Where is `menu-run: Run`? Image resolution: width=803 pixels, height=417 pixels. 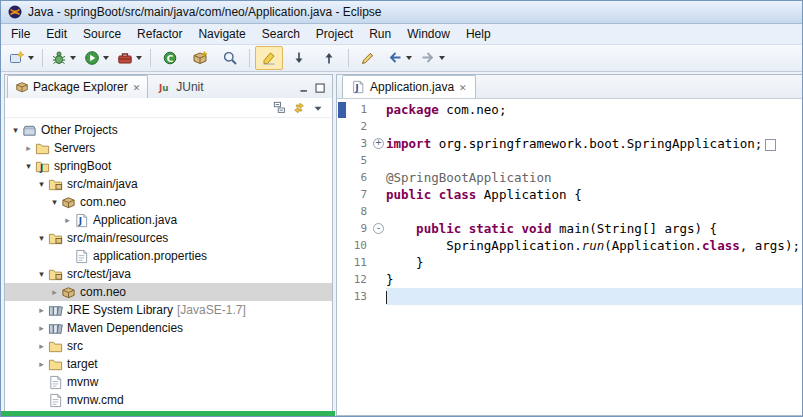
menu-run: Run is located at coordinates (380, 34).